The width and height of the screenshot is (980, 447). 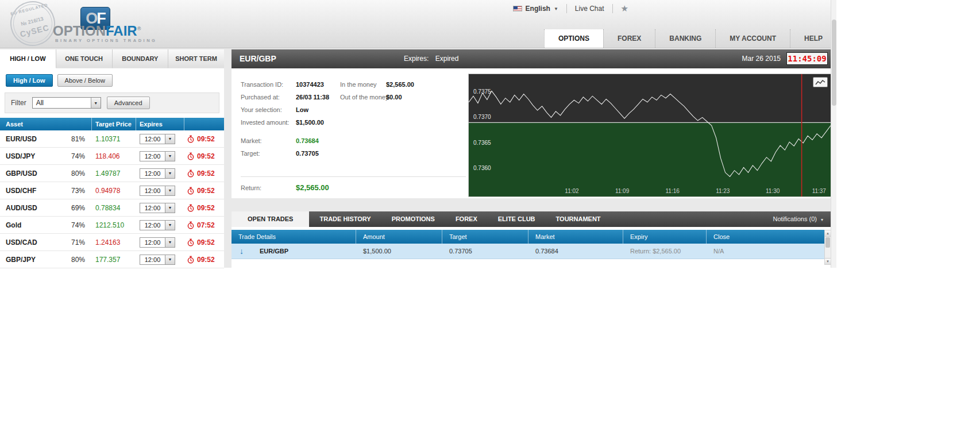 What do you see at coordinates (129, 103) in the screenshot?
I see `advanced-button: Advanced` at bounding box center [129, 103].